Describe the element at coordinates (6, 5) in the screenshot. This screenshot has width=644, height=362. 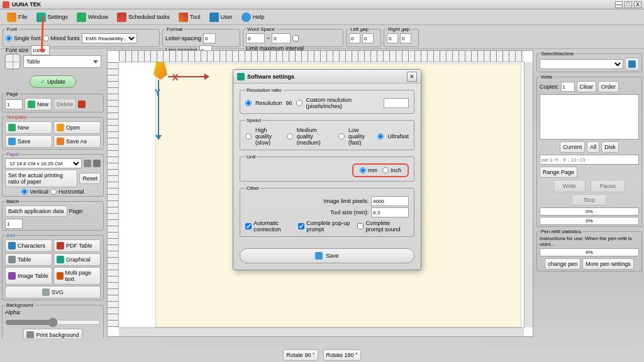
I see `app-icon` at that location.